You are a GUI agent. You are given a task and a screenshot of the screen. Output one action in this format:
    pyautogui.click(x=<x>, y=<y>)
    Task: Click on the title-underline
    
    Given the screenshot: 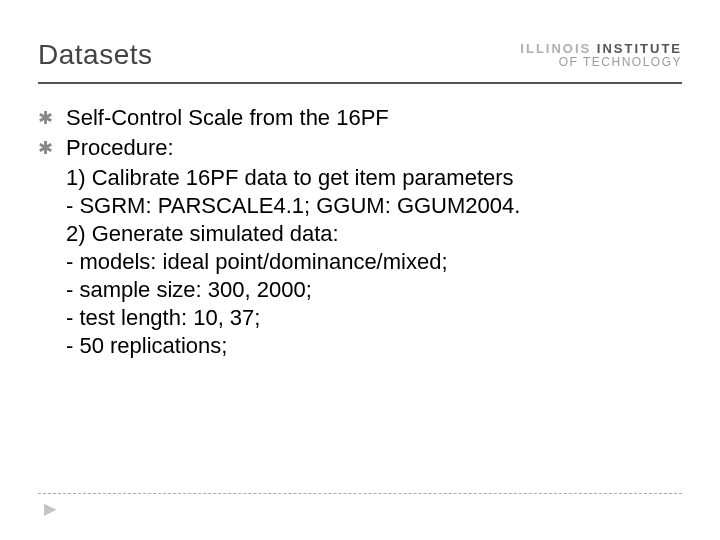 What is the action you would take?
    pyautogui.click(x=360, y=83)
    